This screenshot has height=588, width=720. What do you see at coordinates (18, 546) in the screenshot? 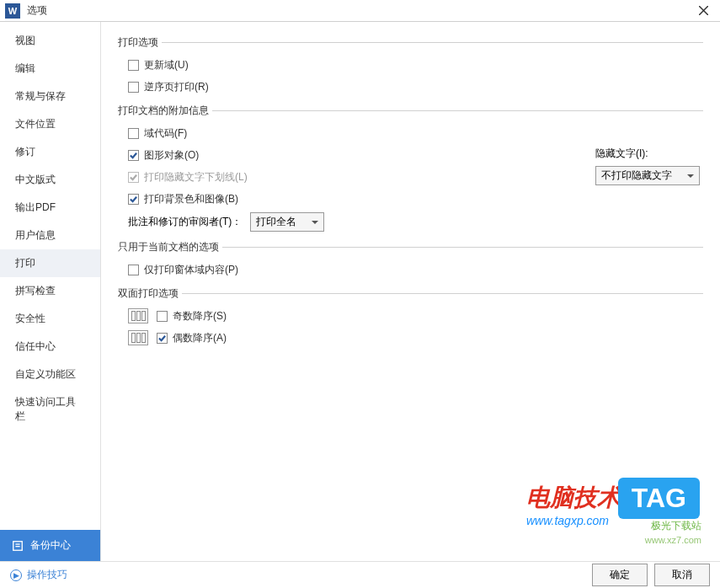
I see `backup-icon` at bounding box center [18, 546].